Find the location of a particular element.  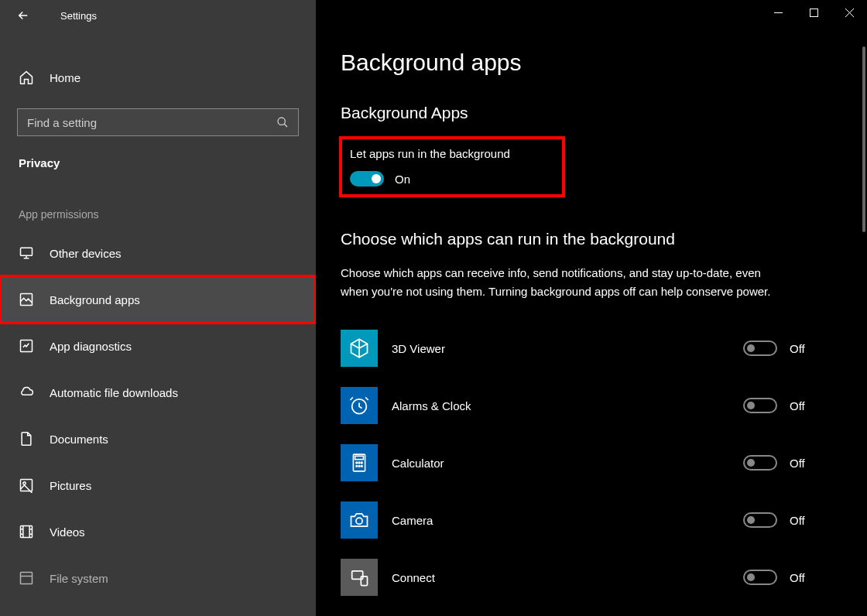

search-input is located at coordinates (152, 122).